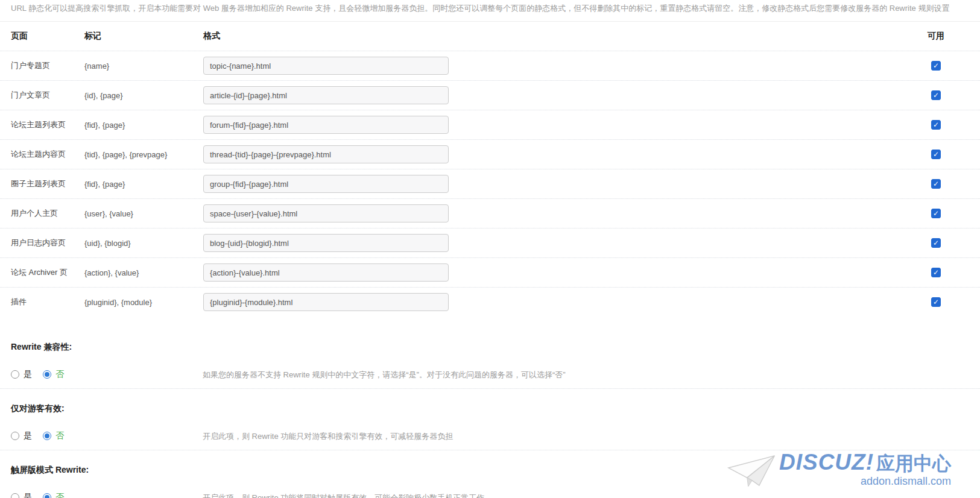 This screenshot has height=498, width=980. What do you see at coordinates (48, 243) in the screenshot?
I see `page-name: 用户日志内容页` at bounding box center [48, 243].